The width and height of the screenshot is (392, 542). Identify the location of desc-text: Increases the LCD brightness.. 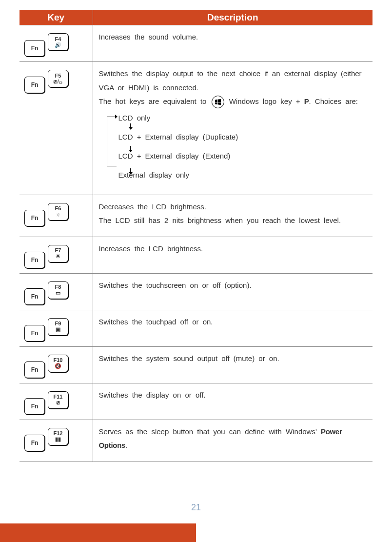
(151, 249).